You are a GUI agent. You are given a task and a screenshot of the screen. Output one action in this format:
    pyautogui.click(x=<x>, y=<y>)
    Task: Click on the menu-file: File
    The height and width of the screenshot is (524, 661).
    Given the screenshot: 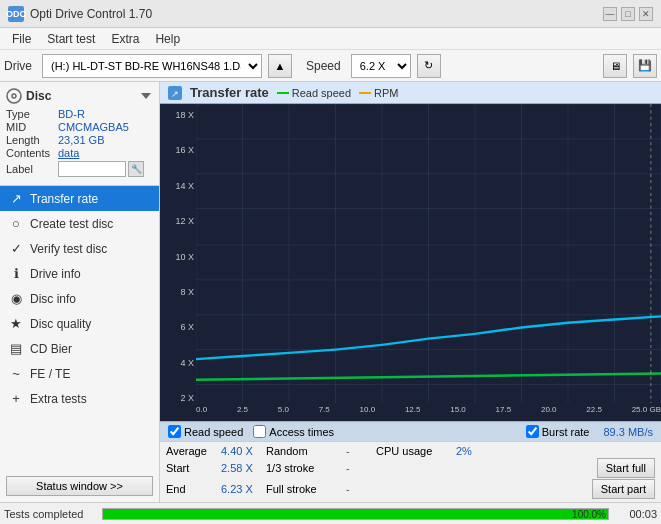 What is the action you would take?
    pyautogui.click(x=22, y=39)
    